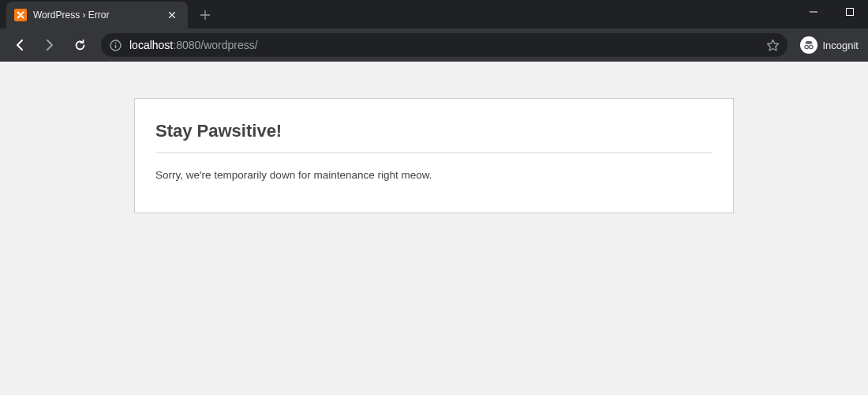 Image resolution: width=868 pixels, height=395 pixels. I want to click on incognito-indicator: Incognit, so click(829, 45).